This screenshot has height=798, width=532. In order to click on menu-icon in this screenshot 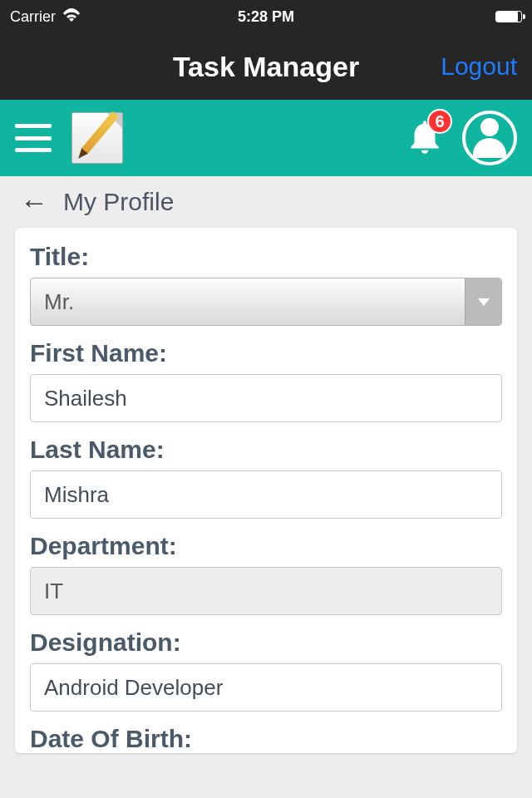, I will do `click(33, 138)`.